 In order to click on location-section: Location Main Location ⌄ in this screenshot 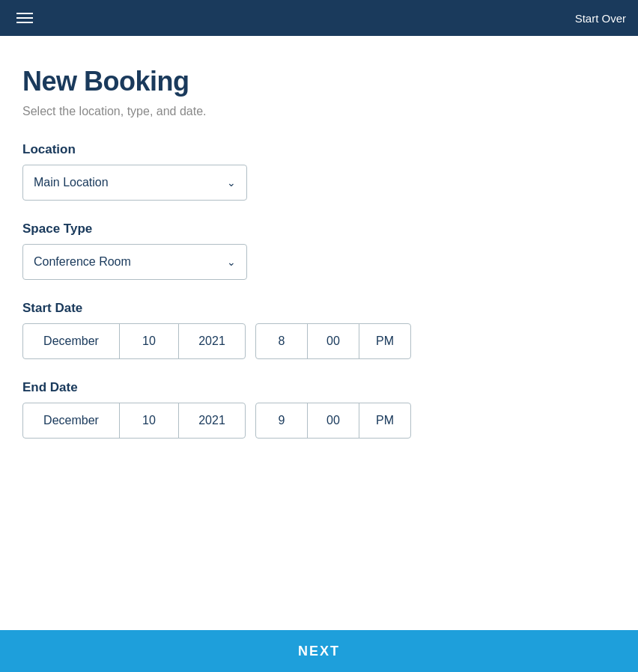, I will do `click(319, 171)`.